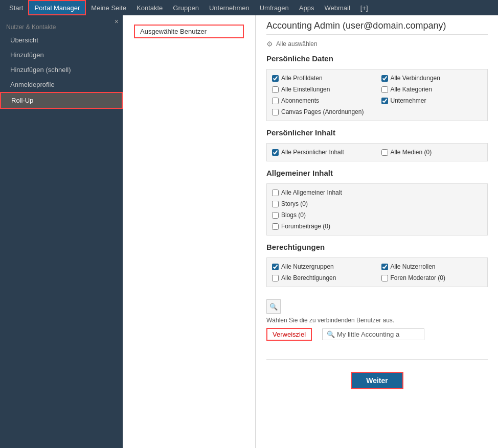 The width and height of the screenshot is (498, 448). I want to click on checkbox-storys: Storys (0), so click(377, 204).